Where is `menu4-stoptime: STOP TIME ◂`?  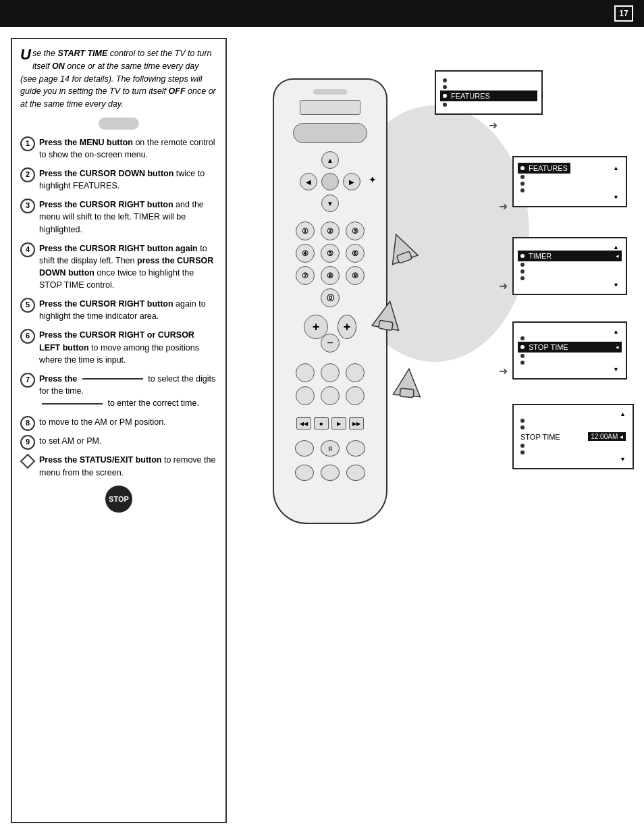 menu4-stoptime: STOP TIME ◂ is located at coordinates (570, 347).